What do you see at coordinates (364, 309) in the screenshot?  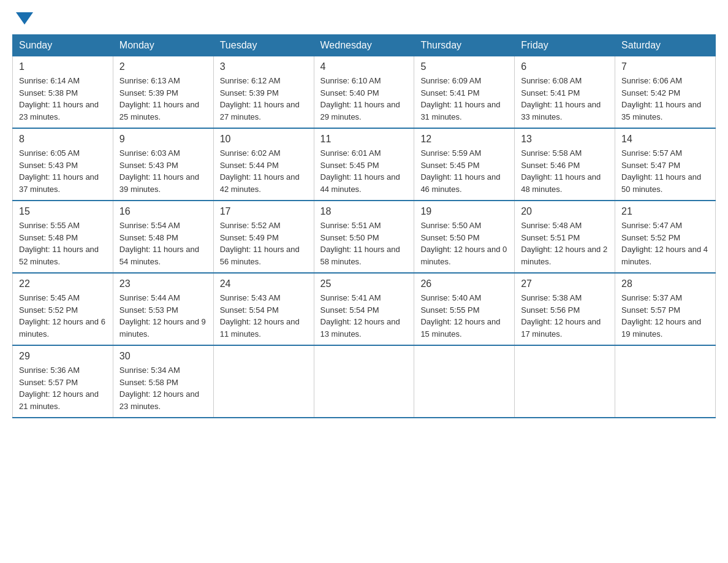 I see `week-row-4: 22 Sunrise: 5:45 AMSunset: 5:52 PMDaylig…` at bounding box center [364, 309].